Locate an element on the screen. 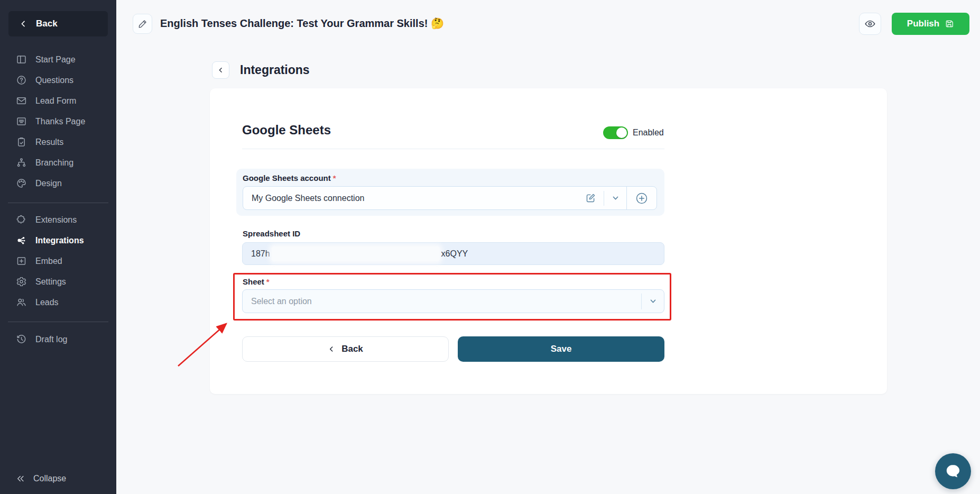 The image size is (980, 494). sidebar-item-design: Design is located at coordinates (58, 183).